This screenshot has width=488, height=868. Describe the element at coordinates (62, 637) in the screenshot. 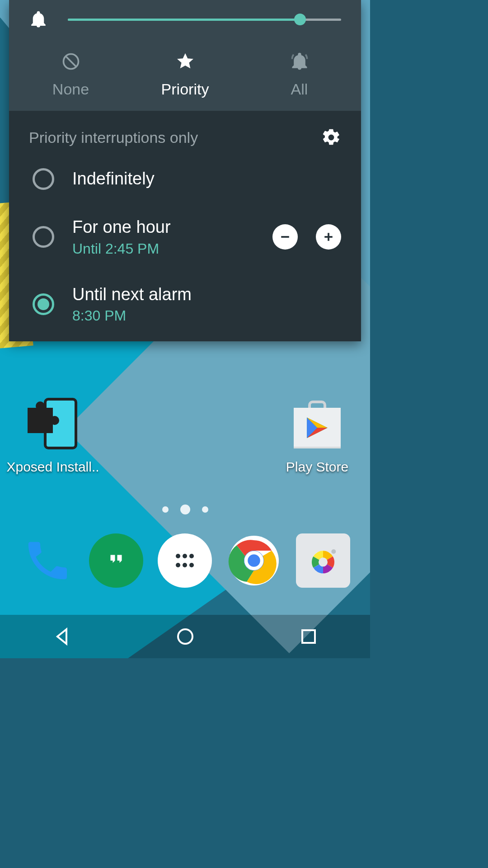

I see `back-button` at that location.